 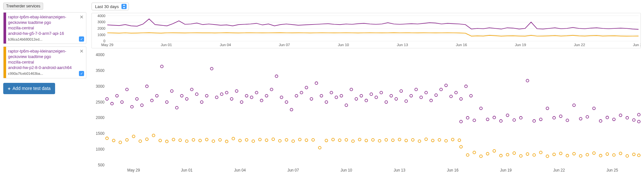 I want to click on svg-text: Jun 19, so click(x=506, y=170).